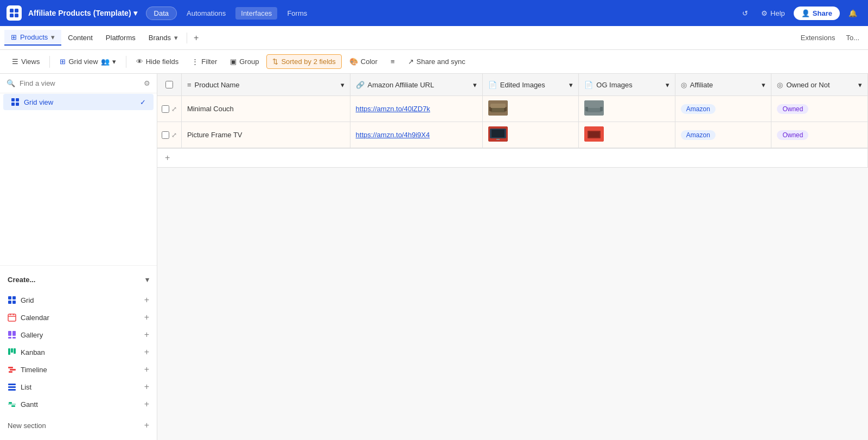 The image size is (868, 440). Describe the element at coordinates (818, 38) in the screenshot. I see `extensions-button: Extensions` at that location.